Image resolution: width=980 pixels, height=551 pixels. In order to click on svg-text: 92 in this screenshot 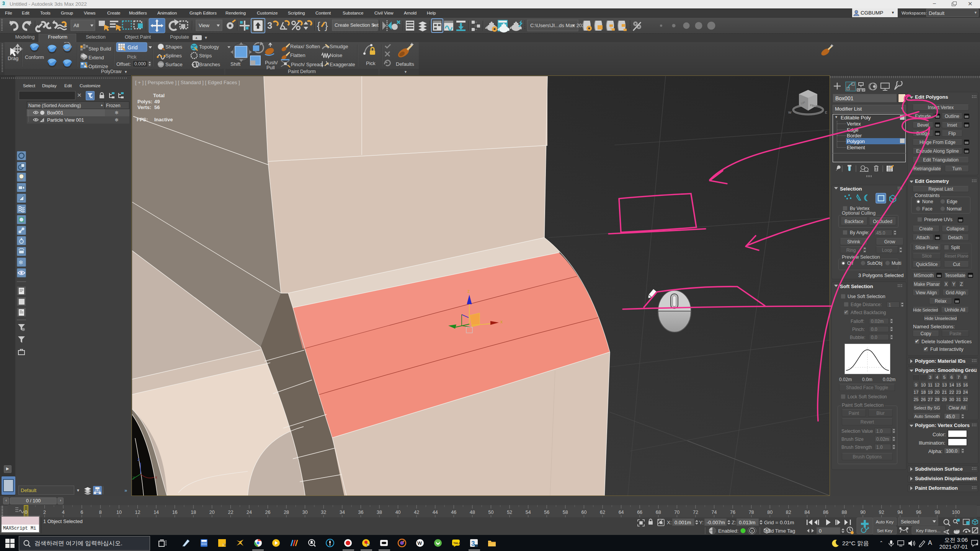, I will do `click(882, 512)`.